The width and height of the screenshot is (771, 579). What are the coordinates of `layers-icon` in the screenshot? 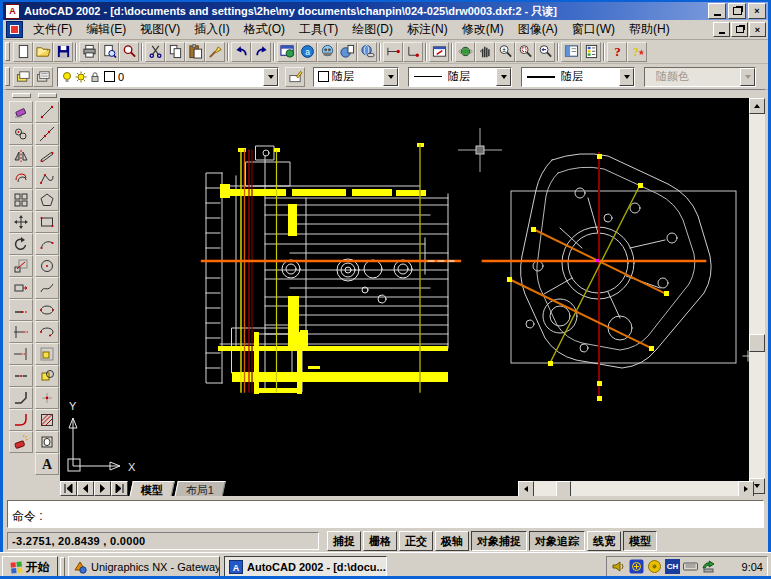 It's located at (23, 77).